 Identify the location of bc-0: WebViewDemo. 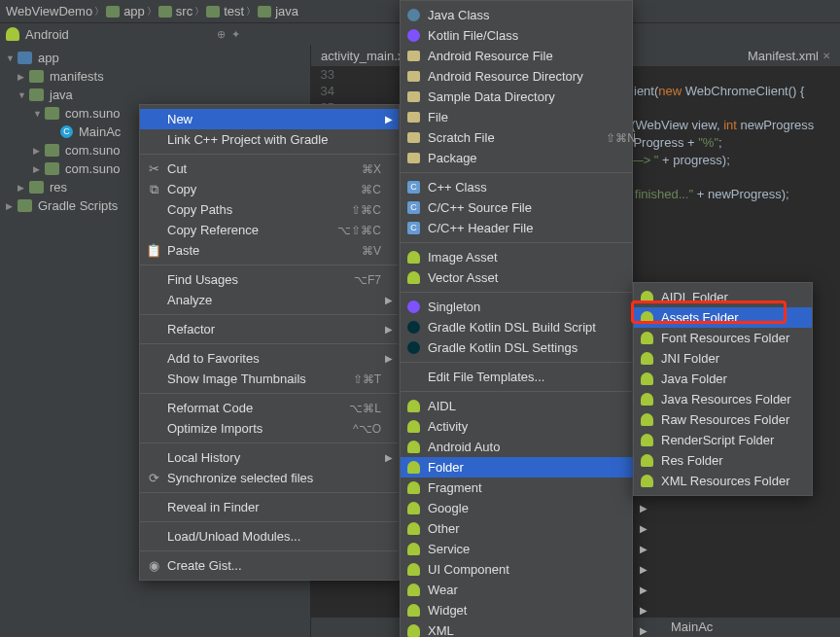
(49, 12).